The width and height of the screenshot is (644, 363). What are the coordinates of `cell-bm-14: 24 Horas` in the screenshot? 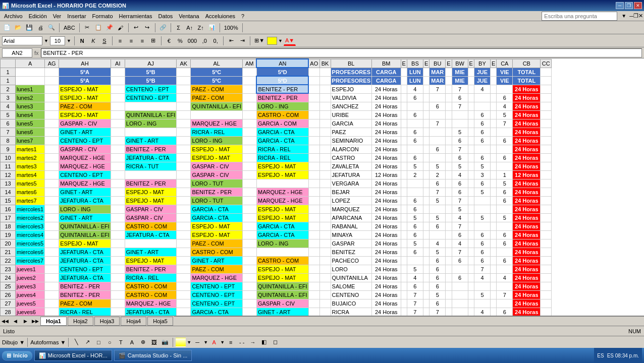 It's located at (386, 184).